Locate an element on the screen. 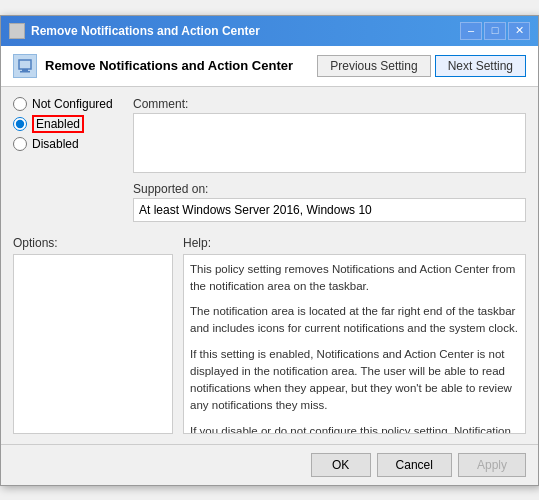 The width and height of the screenshot is (539, 500). radio-disabled: Disabled is located at coordinates (68, 144).